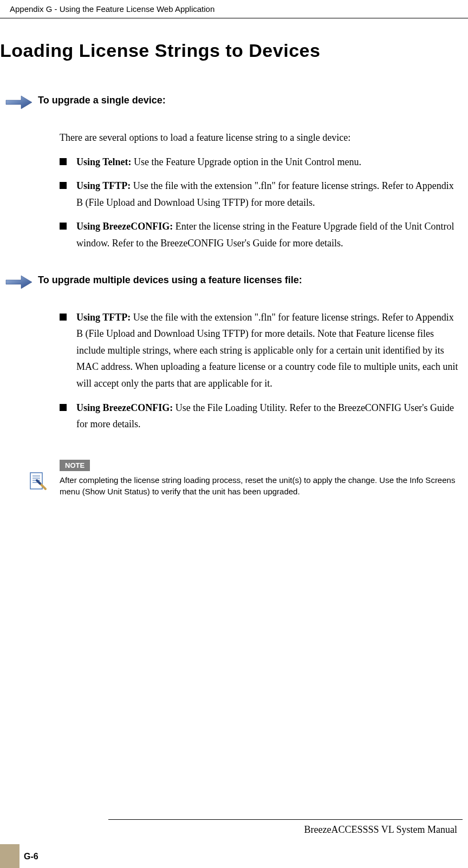  I want to click on note-text: After completing the license string load…, so click(261, 486).